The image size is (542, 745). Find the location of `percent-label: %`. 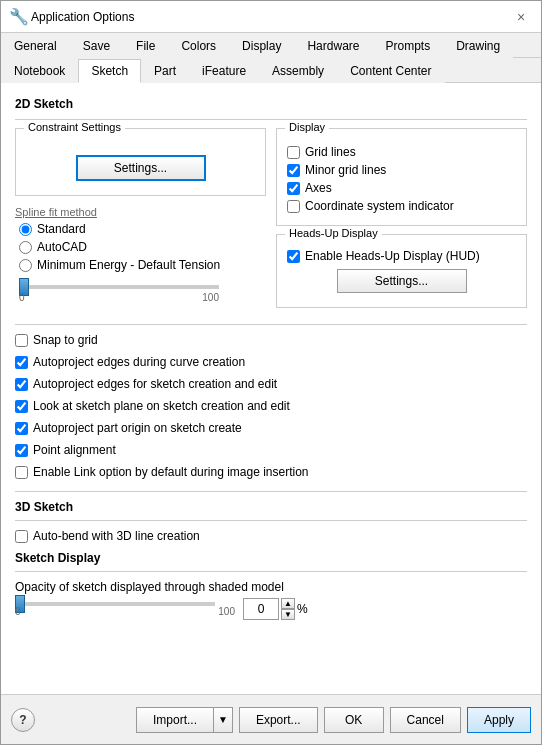

percent-label: % is located at coordinates (302, 609).